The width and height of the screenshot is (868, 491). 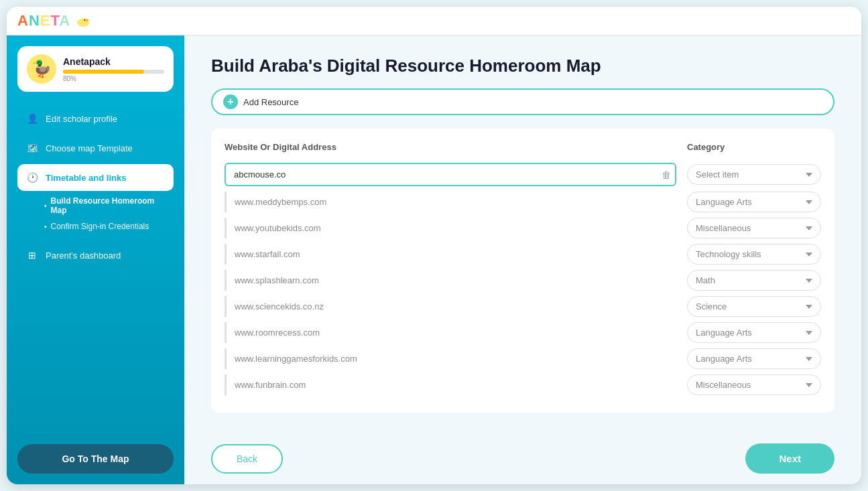 I want to click on category-select-4: Language Arts Miscellaneous Technology s…, so click(x=754, y=280).